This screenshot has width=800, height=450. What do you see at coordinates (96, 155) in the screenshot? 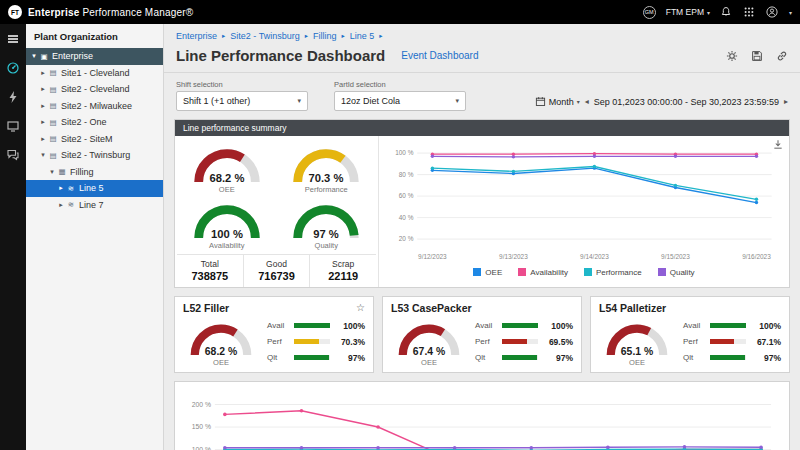
I see `tree-item-label: Site2 - Twinsburg` at bounding box center [96, 155].